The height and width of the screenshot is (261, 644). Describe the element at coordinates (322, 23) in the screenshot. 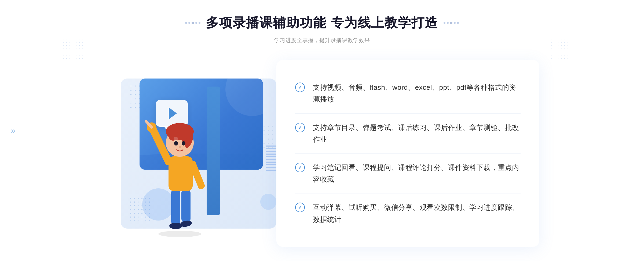

I see `section-title: 多项录播课辅助功能 专为线上教学打造` at that location.